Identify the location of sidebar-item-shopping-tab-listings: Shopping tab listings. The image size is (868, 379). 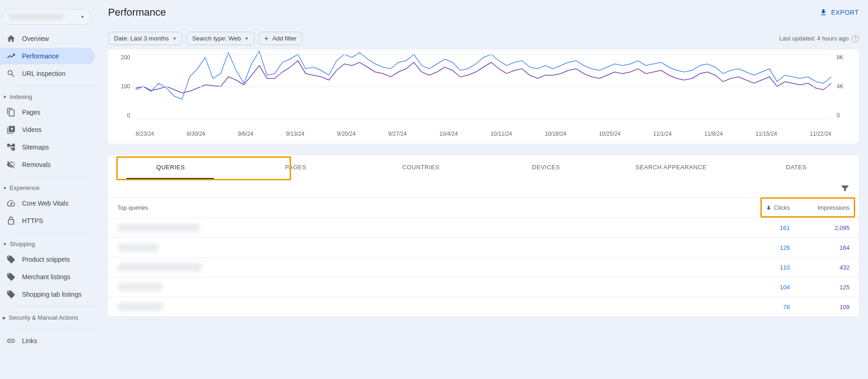
(48, 294).